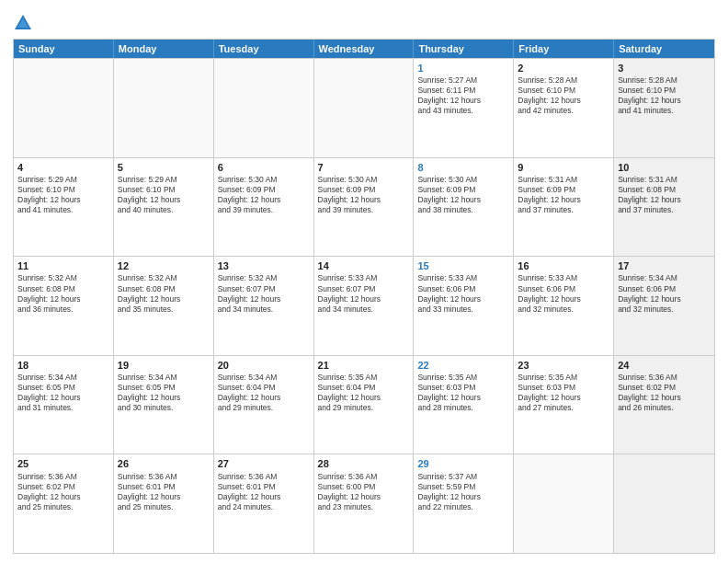 The image size is (728, 563). I want to click on cal-cell: 1Sunrise: 5:27 AMSunset: 6:11 PMDaylight…, so click(463, 109).